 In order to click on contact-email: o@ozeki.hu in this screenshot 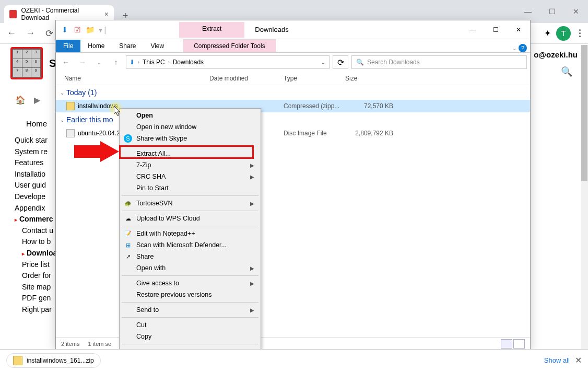, I will do `click(556, 54)`.